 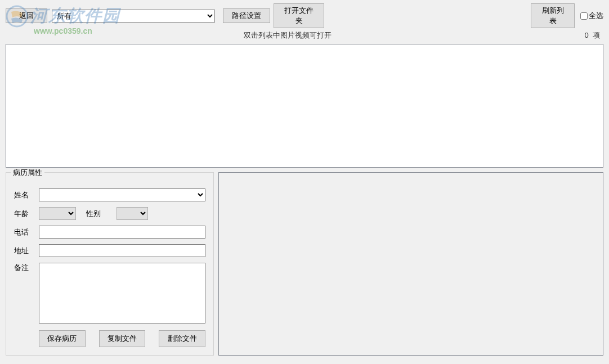 I want to click on back-button: 返回, so click(x=26, y=16).